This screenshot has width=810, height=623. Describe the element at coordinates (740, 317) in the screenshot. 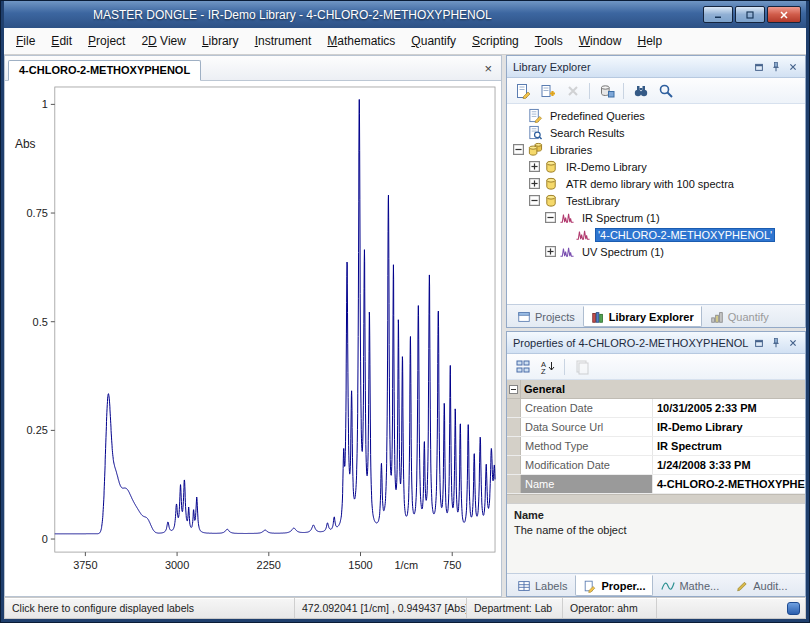

I see `tab-quantify: Quantify` at that location.